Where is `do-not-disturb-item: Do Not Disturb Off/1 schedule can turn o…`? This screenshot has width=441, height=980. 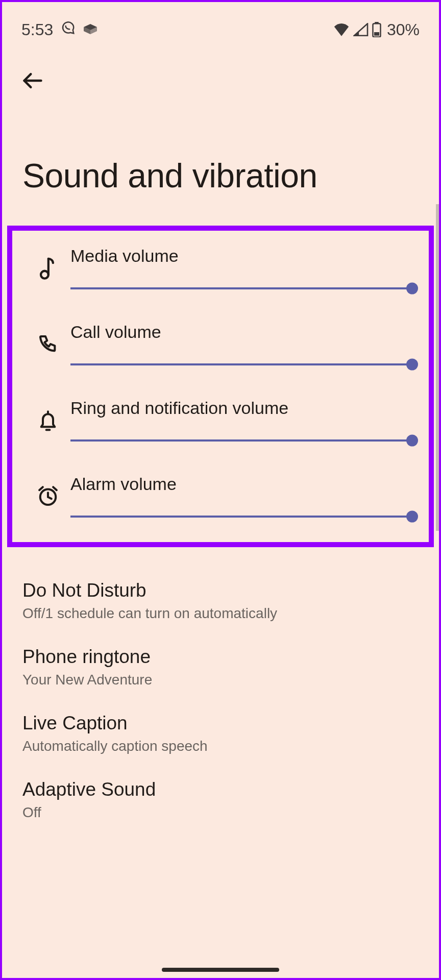 do-not-disturb-item: Do Not Disturb Off/1 schedule can turn o… is located at coordinates (220, 601).